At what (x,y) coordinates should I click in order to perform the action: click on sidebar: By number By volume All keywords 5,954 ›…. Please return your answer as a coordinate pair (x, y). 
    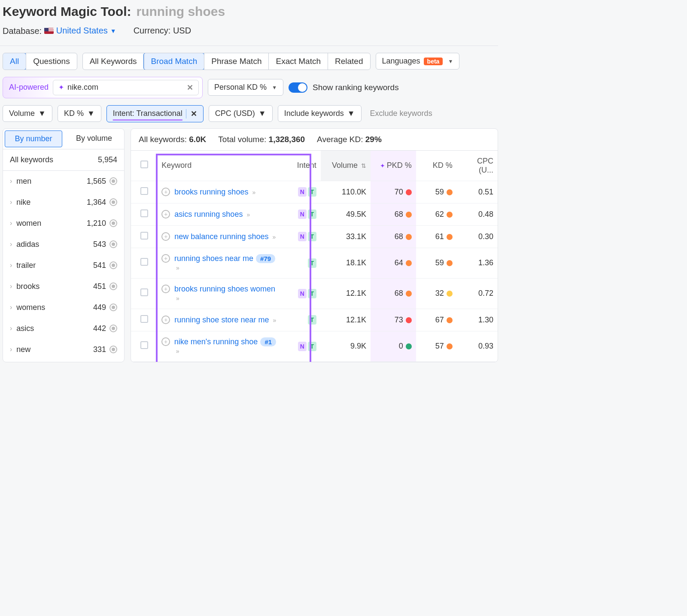
    Looking at the image, I should click on (64, 246).